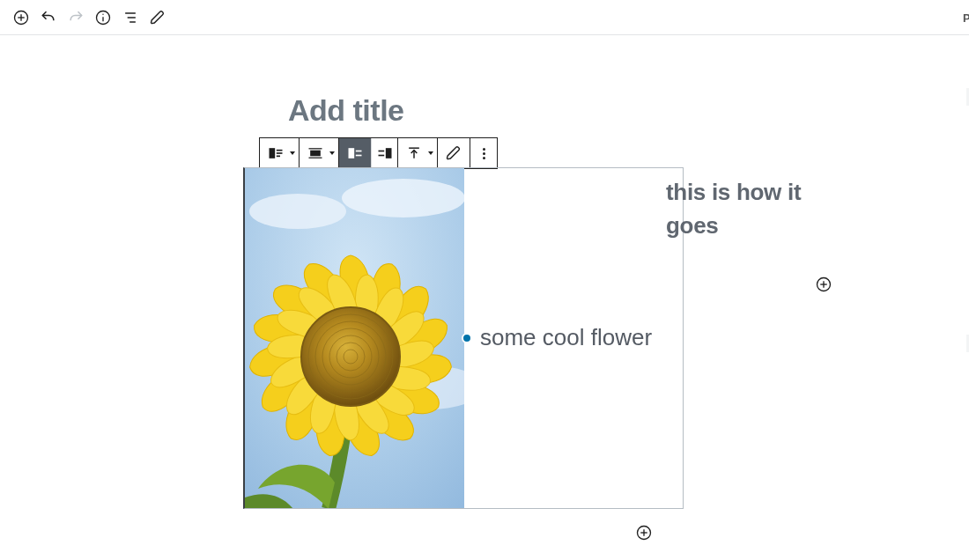  What do you see at coordinates (414, 153) in the screenshot?
I see `valign-top-icon` at bounding box center [414, 153].